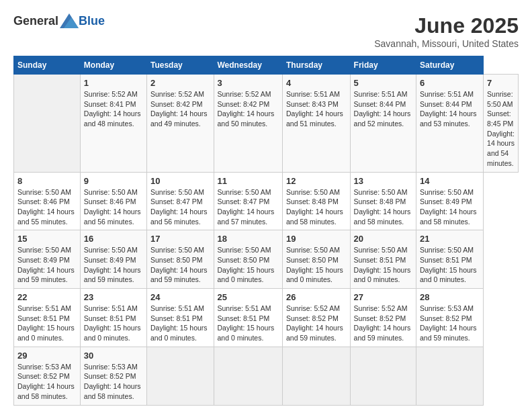 This screenshot has width=532, height=411. I want to click on day-cell: 30 Sunrise: 5:53 AMSunset: 8:52 PMDaylig…, so click(113, 376).